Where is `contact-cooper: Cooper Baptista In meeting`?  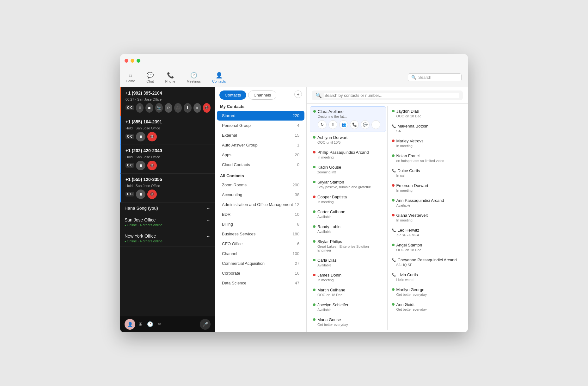
contact-cooper: Cooper Baptista In meeting is located at coordinates (348, 199).